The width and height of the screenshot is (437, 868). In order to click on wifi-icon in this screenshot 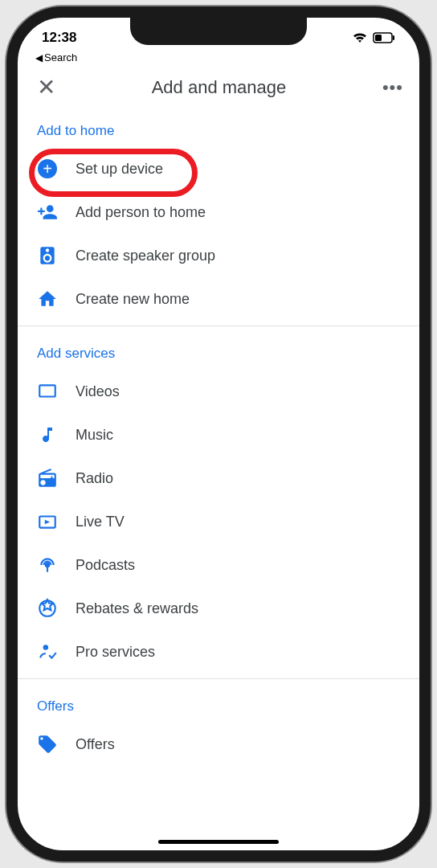, I will do `click(360, 38)`.